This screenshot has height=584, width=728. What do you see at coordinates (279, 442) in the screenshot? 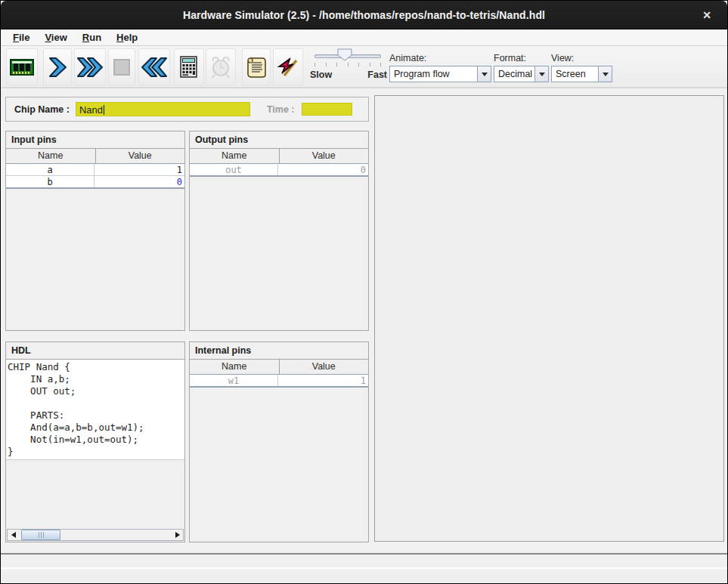
I see `internal-pins-panel: Internal pins Name Value w1 1` at bounding box center [279, 442].